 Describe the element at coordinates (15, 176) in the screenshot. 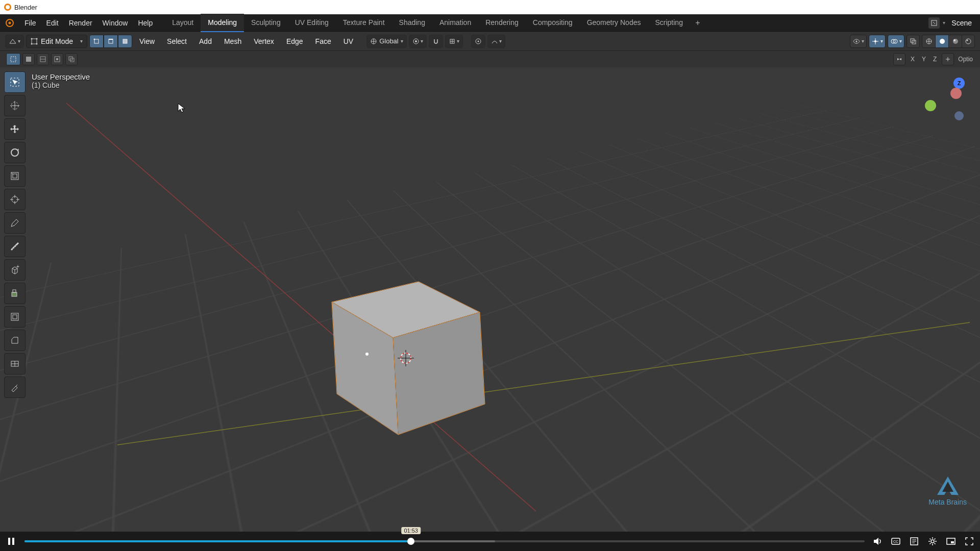

I see `scale-tool` at that location.